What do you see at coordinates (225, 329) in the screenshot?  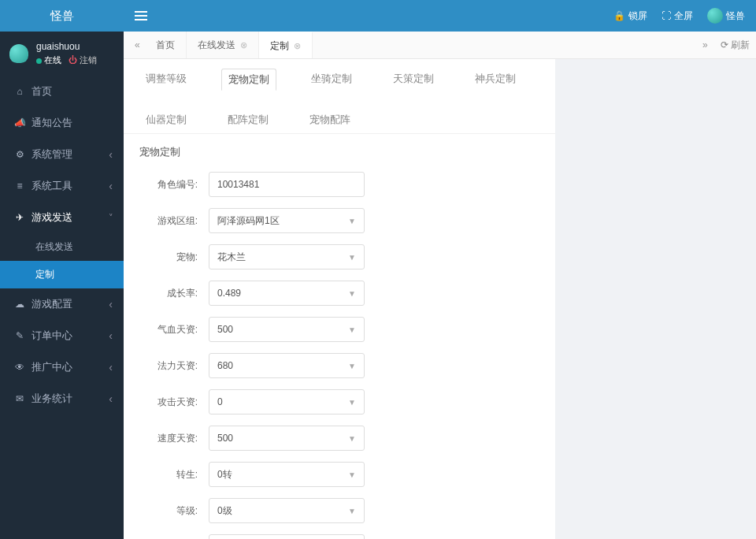 I see `hp-value: 500` at bounding box center [225, 329].